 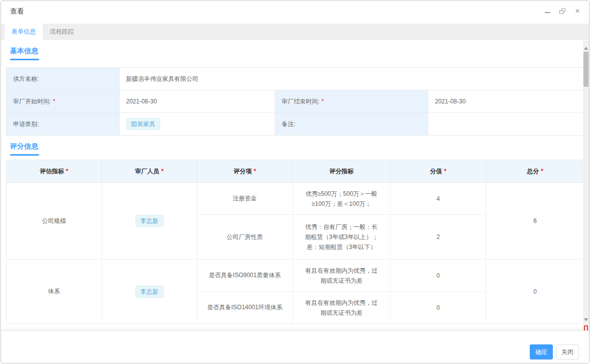 What do you see at coordinates (62, 32) in the screenshot?
I see `tab-process-tracking: 流程跟踪` at bounding box center [62, 32].